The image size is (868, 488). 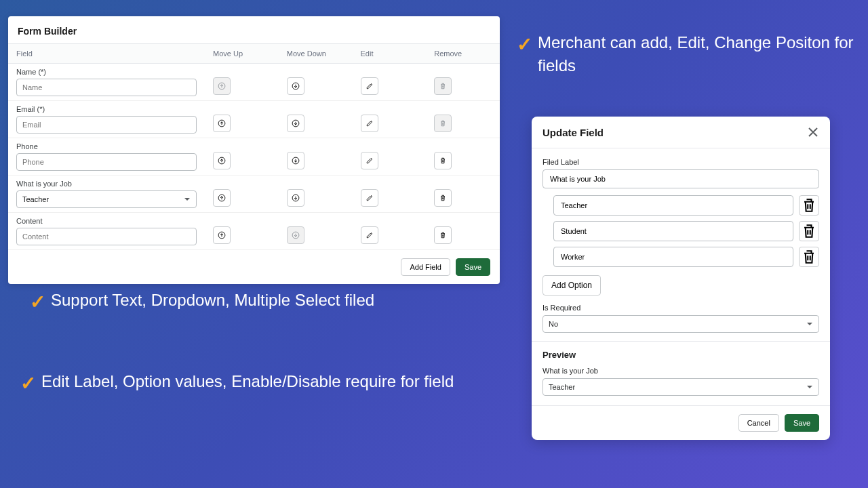 I want to click on preview-section: Preview What is your Job Teacher, so click(x=681, y=369).